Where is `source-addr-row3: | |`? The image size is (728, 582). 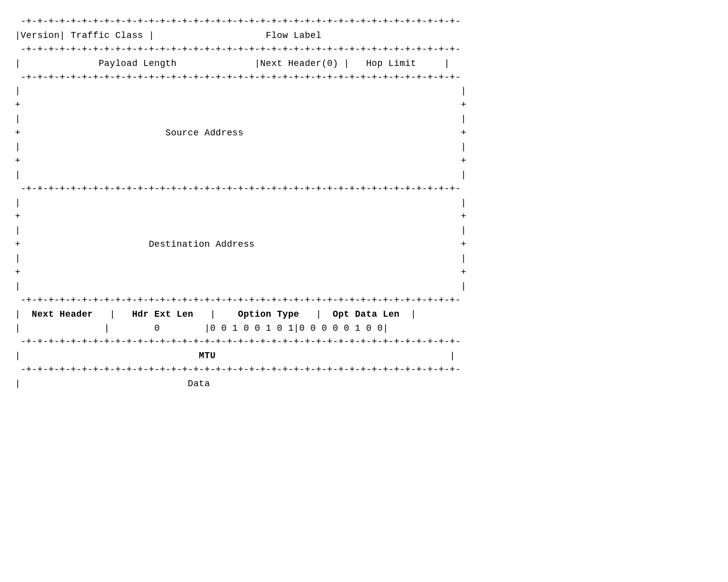
source-addr-row3: | | is located at coordinates (364, 147).